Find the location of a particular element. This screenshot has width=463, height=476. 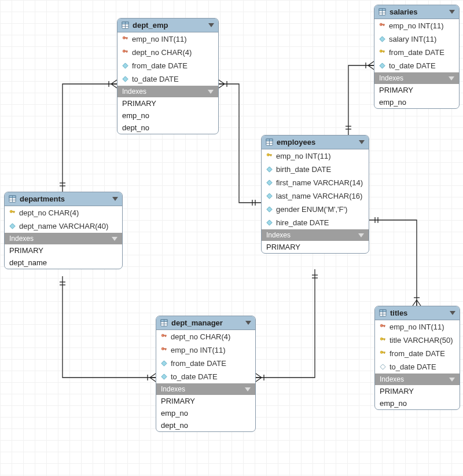

column-text: last_name VARCHAR(16) is located at coordinates (319, 196).